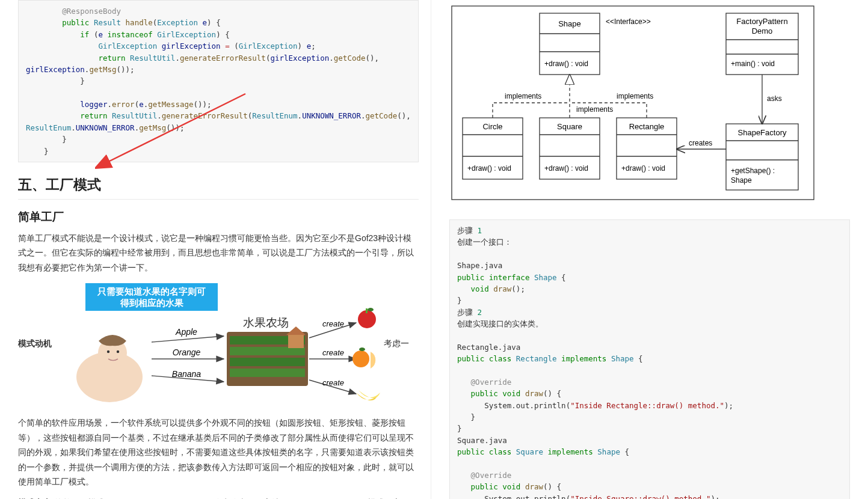  Describe the element at coordinates (218, 217) in the screenshot. I see `heading-simple-factory: 简单工厂` at that location.